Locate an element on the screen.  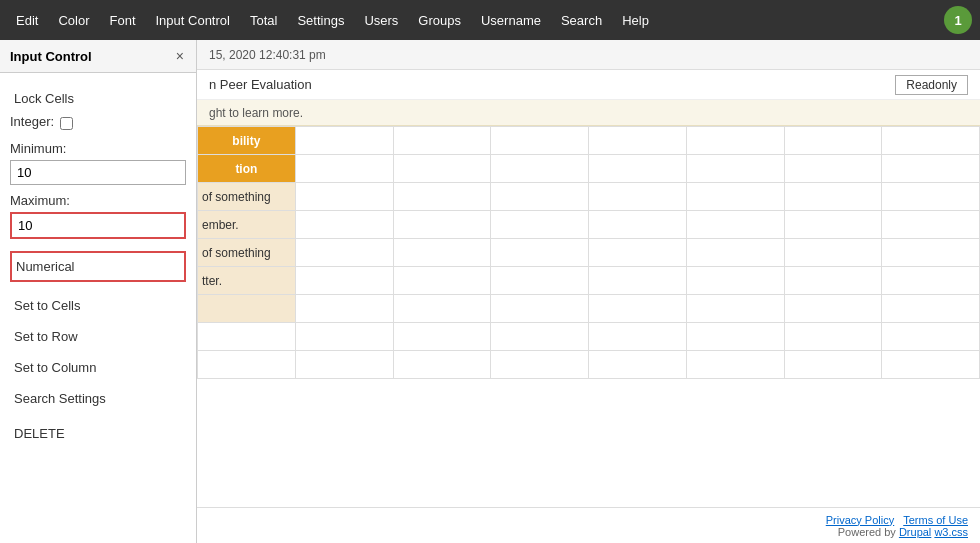
w3css-link: w3.css is located at coordinates (951, 532).